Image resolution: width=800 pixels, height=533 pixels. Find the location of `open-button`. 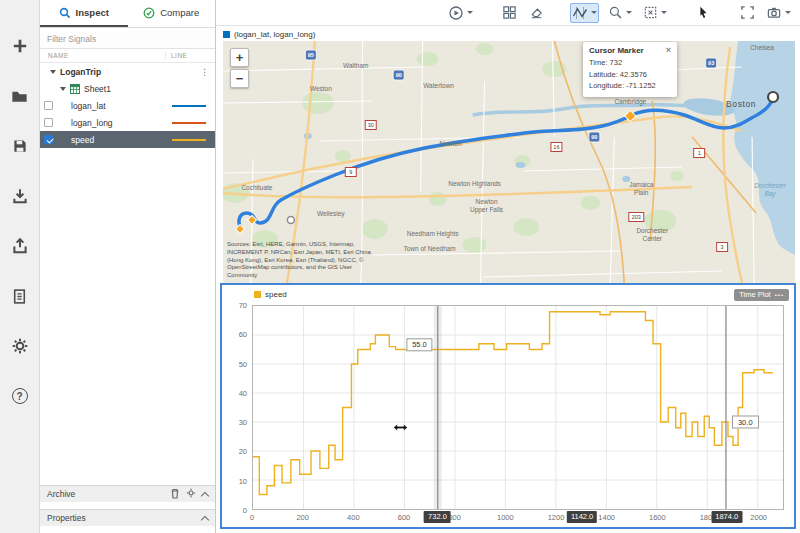

open-button is located at coordinates (20, 96).